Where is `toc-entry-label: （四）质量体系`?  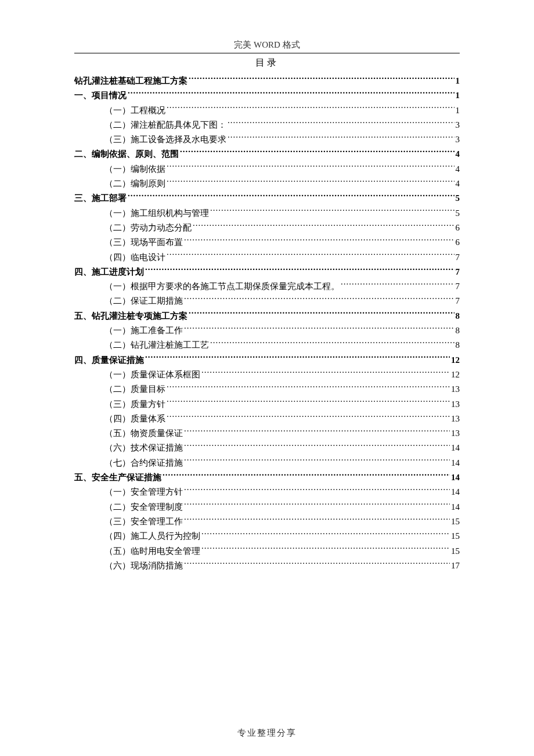 toc-entry-label: （四）质量体系 is located at coordinates (135, 419).